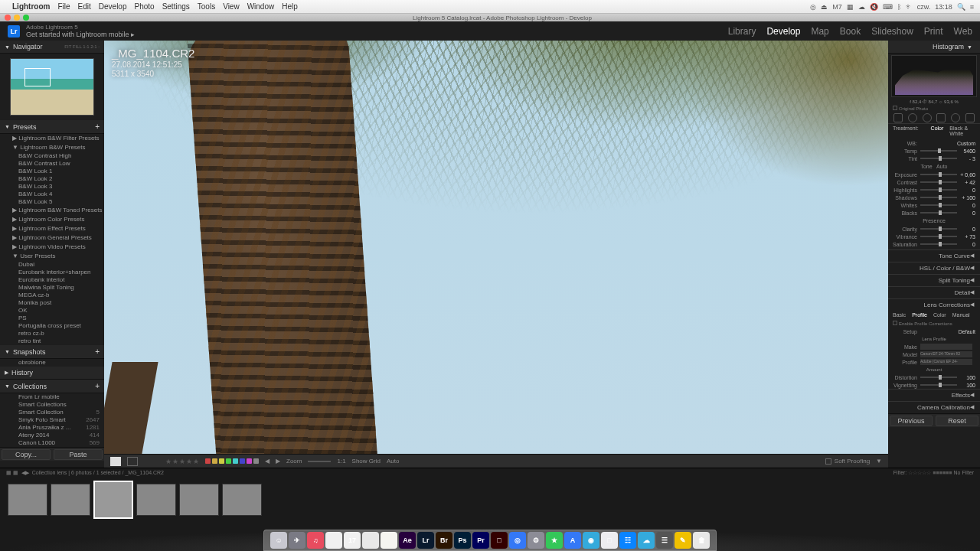 The height and width of the screenshot is (551, 980). What do you see at coordinates (942, 167) in the screenshot?
I see `auto-tone-button: Auto` at bounding box center [942, 167].